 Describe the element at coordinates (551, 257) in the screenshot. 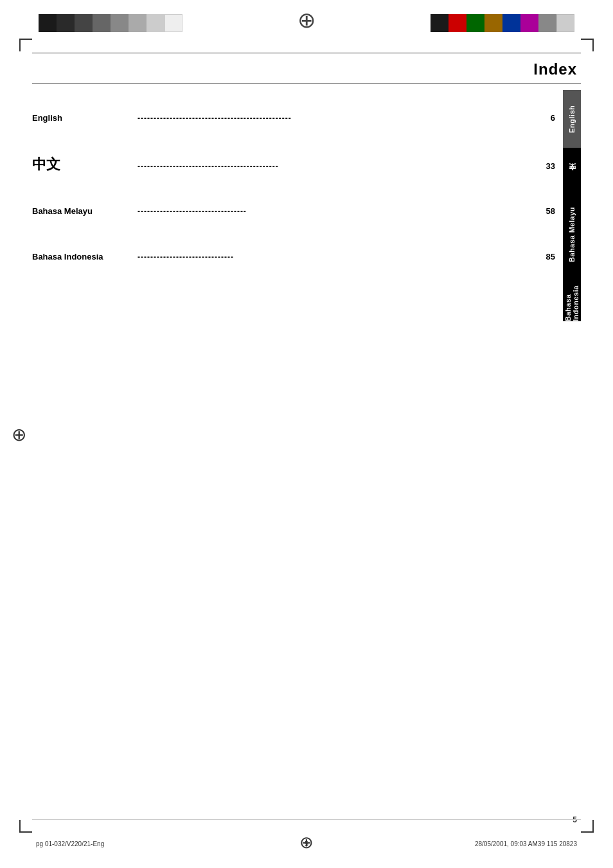

I see `entry-page-indonesia: 85` at that location.